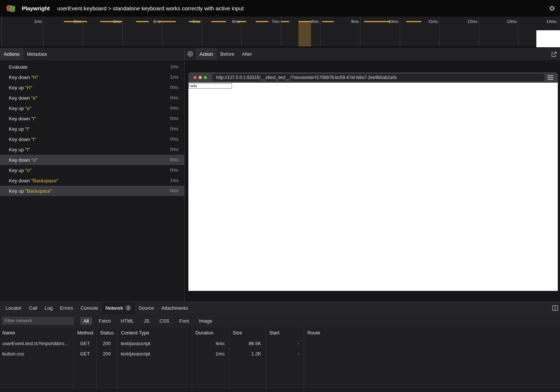  What do you see at coordinates (127, 321) in the screenshot?
I see `filter-chip-html: HTML` at bounding box center [127, 321].